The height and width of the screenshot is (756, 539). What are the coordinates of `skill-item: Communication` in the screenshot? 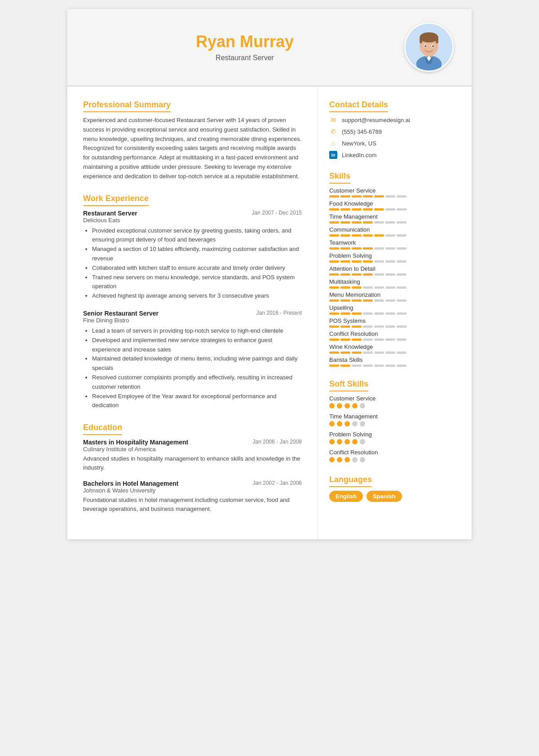 It's located at (395, 232).